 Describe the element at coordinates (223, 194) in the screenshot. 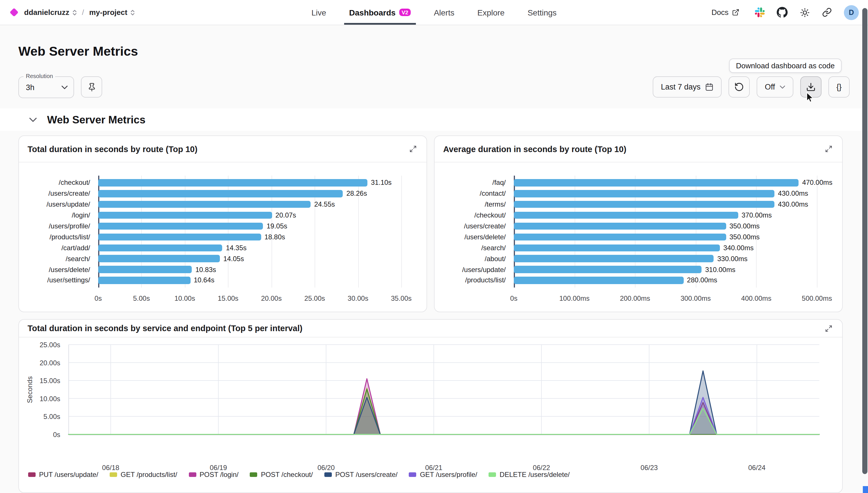

I see `bar-row: /users/create/28.26s` at that location.